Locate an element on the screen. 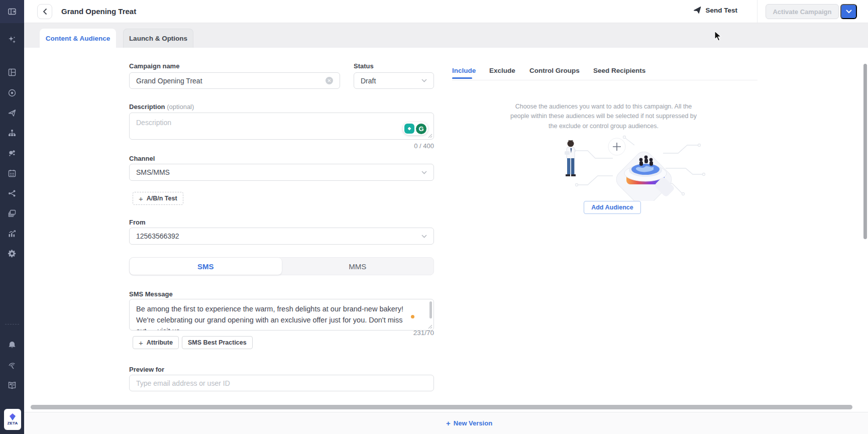 The image size is (868, 434). abn-test-button: + A/B/n Test is located at coordinates (158, 198).